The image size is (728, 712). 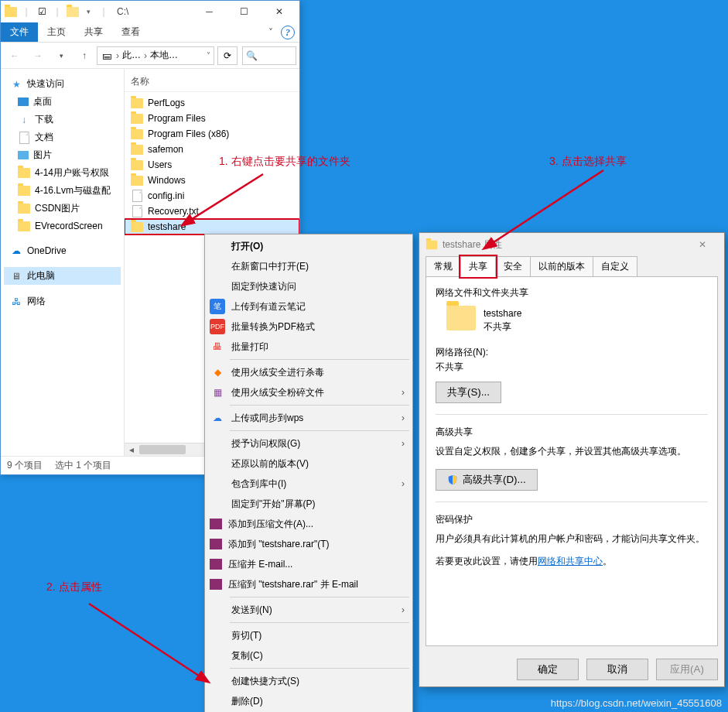 What do you see at coordinates (16, 251) in the screenshot?
I see `cloud-icon: ☁` at bounding box center [16, 251].